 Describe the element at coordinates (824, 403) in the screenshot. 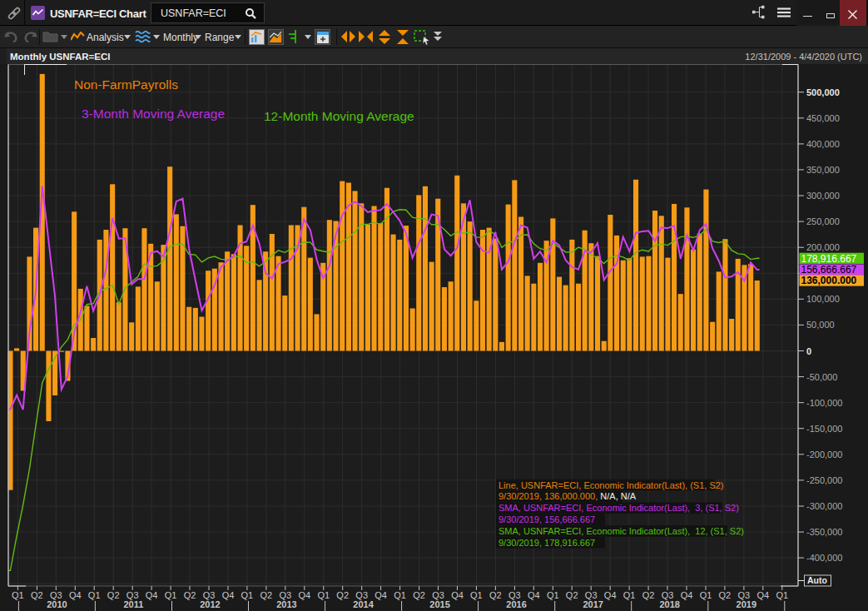

I see `svg-text: -100,000` at that location.